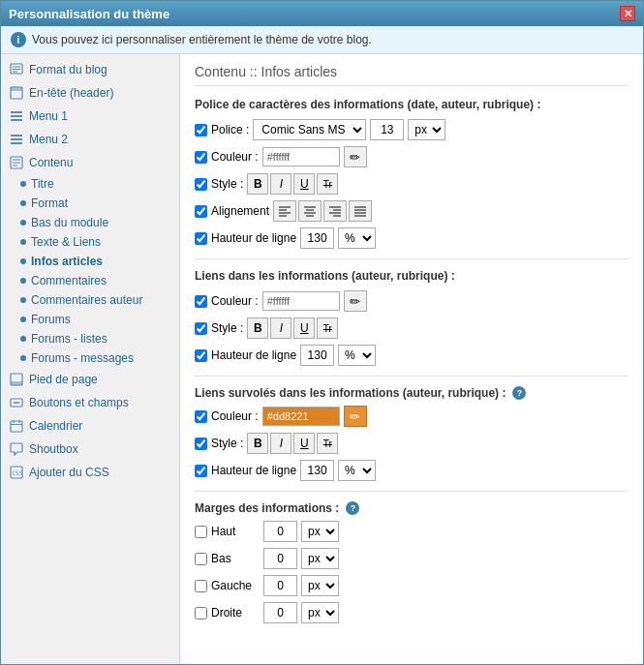  What do you see at coordinates (258, 184) in the screenshot?
I see `bold1-button: B` at bounding box center [258, 184].